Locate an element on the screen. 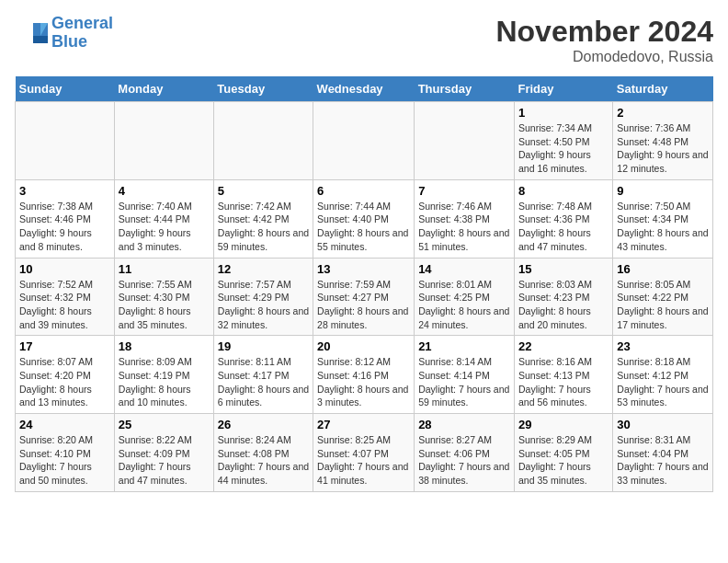  column-header-wednesday: Wednesday is located at coordinates (364, 89).